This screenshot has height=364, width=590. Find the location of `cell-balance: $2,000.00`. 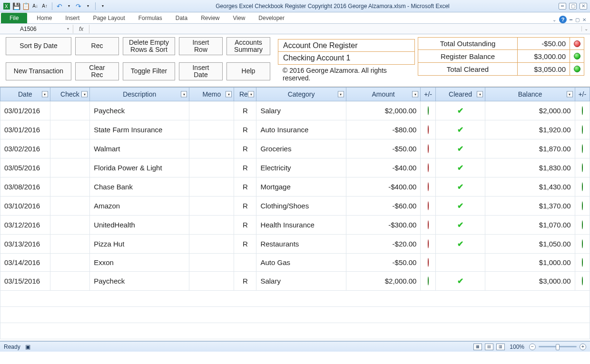

cell-balance: $2,000.00 is located at coordinates (530, 111).